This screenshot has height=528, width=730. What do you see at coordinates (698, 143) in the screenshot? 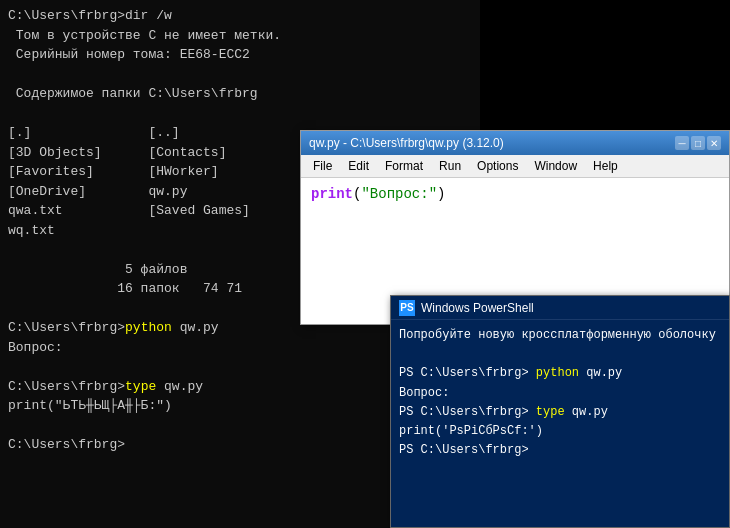
I see `idle-maximize-button: □` at bounding box center [698, 143].